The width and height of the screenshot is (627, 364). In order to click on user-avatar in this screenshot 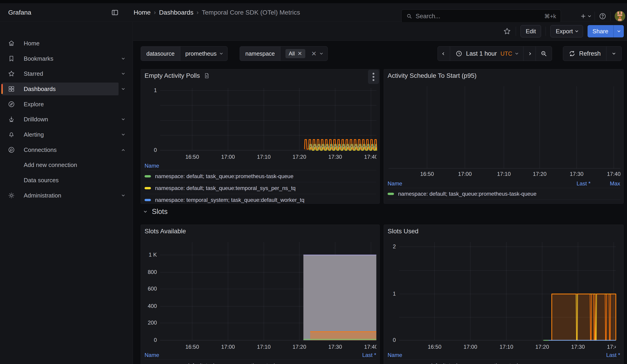, I will do `click(620, 16)`.